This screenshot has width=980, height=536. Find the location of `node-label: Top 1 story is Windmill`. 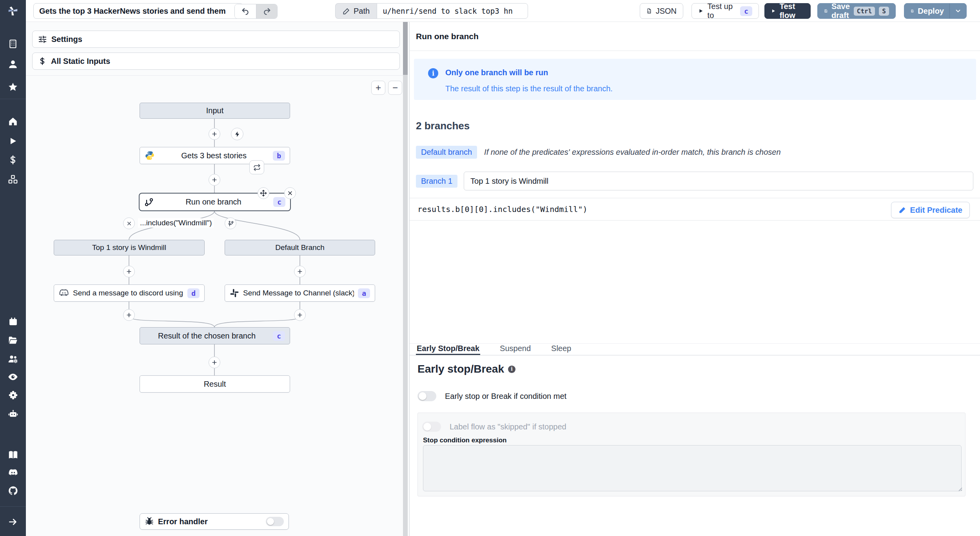

node-label: Top 1 story is Windmill is located at coordinates (129, 248).